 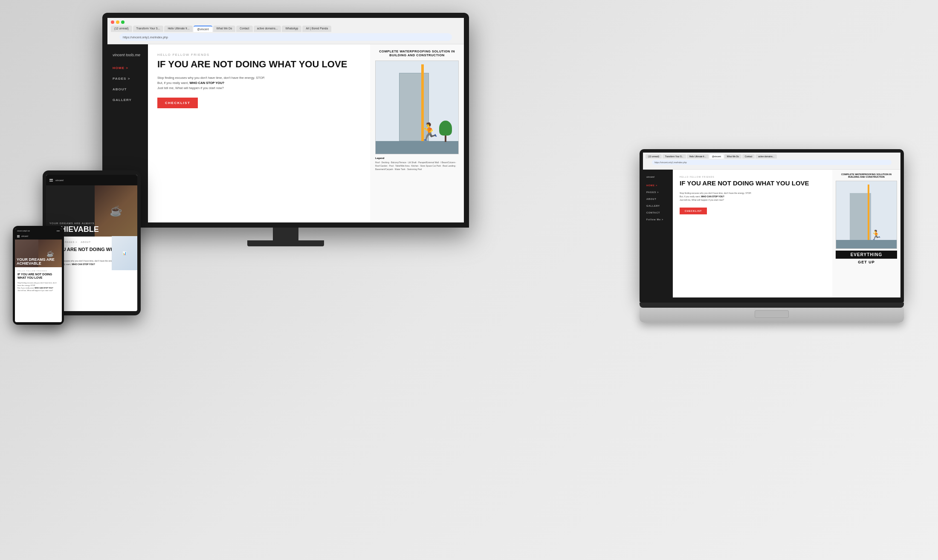 I want to click on tab-art: Art | Bored Panda, so click(x=317, y=29).